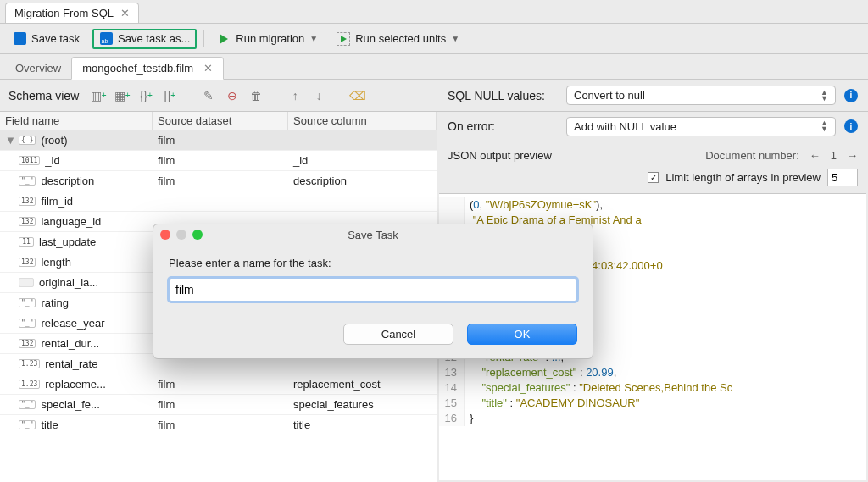  What do you see at coordinates (64, 14) in the screenshot?
I see `top-tab-label: Migration From SQL` at bounding box center [64, 14].